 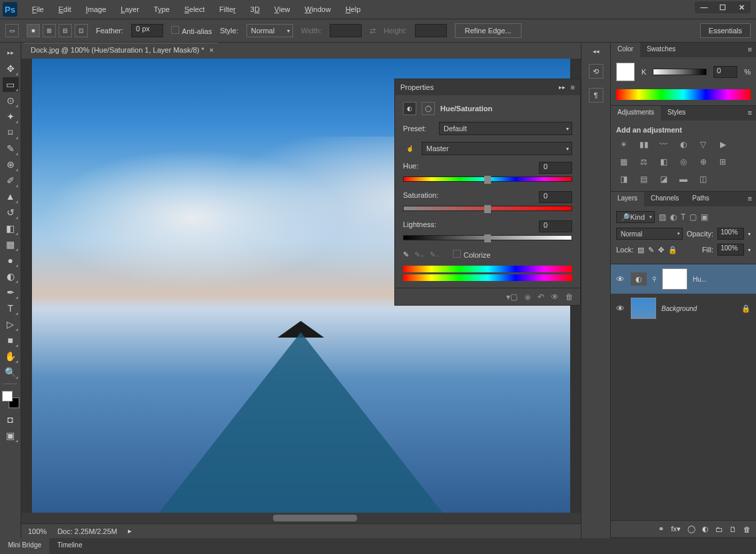 What do you see at coordinates (194, 9) in the screenshot?
I see `menu-select: Select` at bounding box center [194, 9].